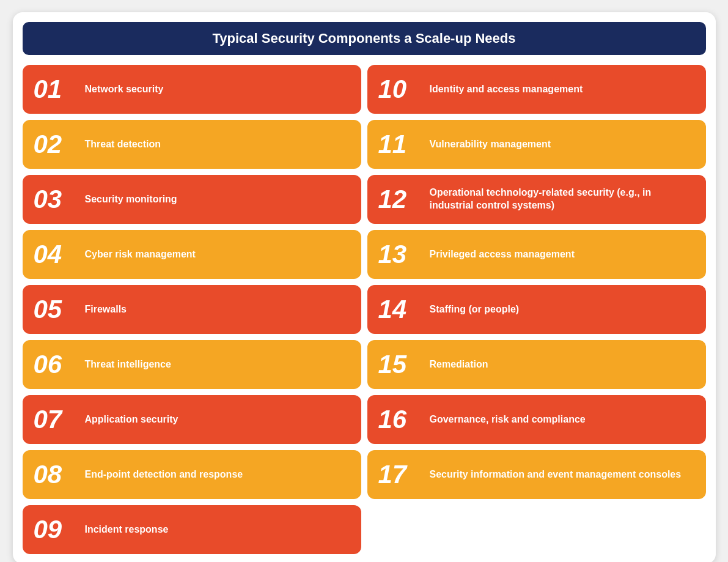  What do you see at coordinates (192, 530) in the screenshot?
I see `list-item: 09Incident response` at bounding box center [192, 530].